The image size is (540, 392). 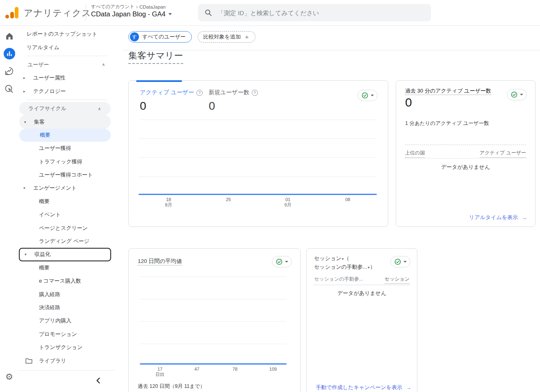 I want to click on sidebar-section-lifecycle: ライフサイクル ∧, so click(x=65, y=109).